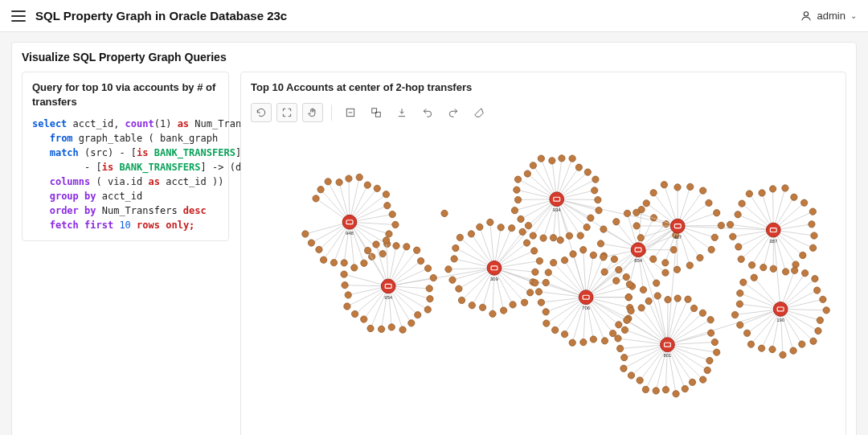 This screenshot has height=435, width=868. I want to click on menu-icon, so click(18, 16).